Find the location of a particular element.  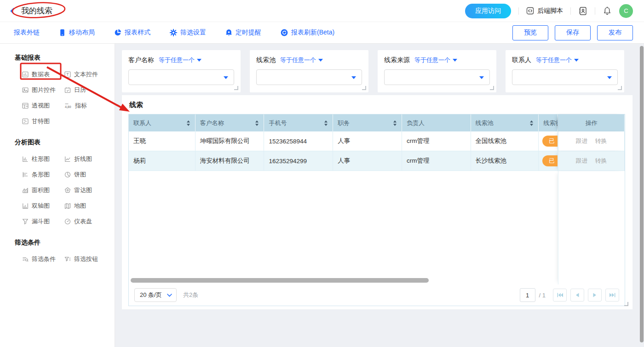

filter-widgets-row: 客户名称 等于任意一个 线索池 等于任意 is located at coordinates (383, 71).